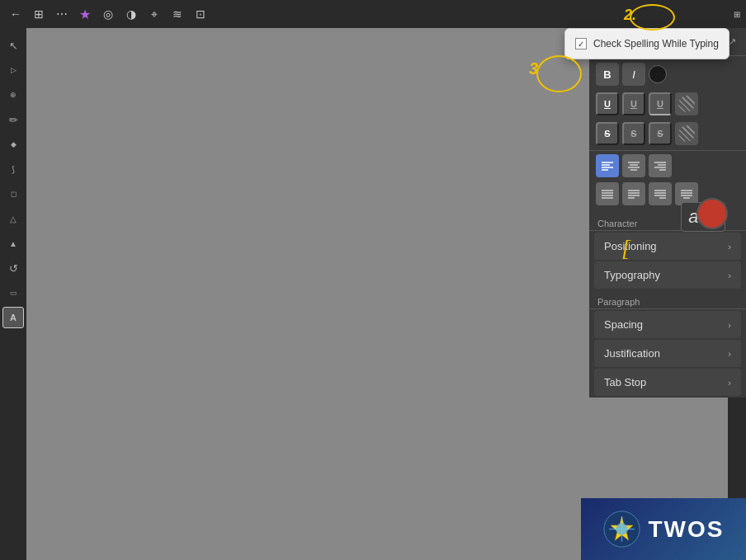  Describe the element at coordinates (13, 95) in the screenshot. I see `tool-crop: ⊕` at that location.